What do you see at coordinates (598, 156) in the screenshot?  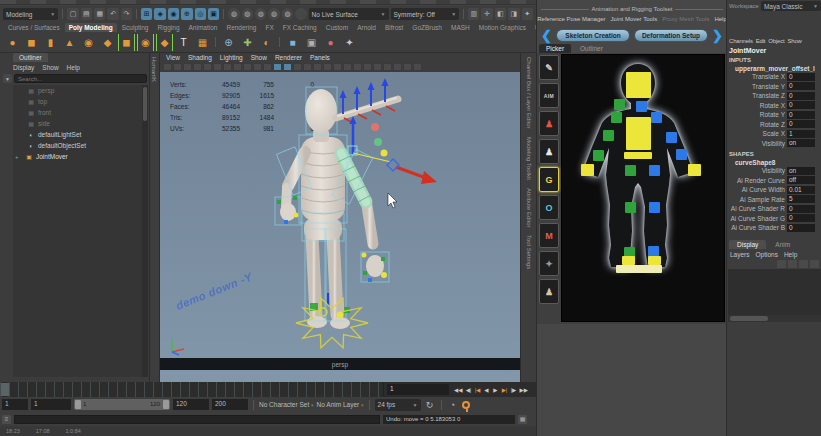 I see `picker-left-elbow-button` at bounding box center [598, 156].